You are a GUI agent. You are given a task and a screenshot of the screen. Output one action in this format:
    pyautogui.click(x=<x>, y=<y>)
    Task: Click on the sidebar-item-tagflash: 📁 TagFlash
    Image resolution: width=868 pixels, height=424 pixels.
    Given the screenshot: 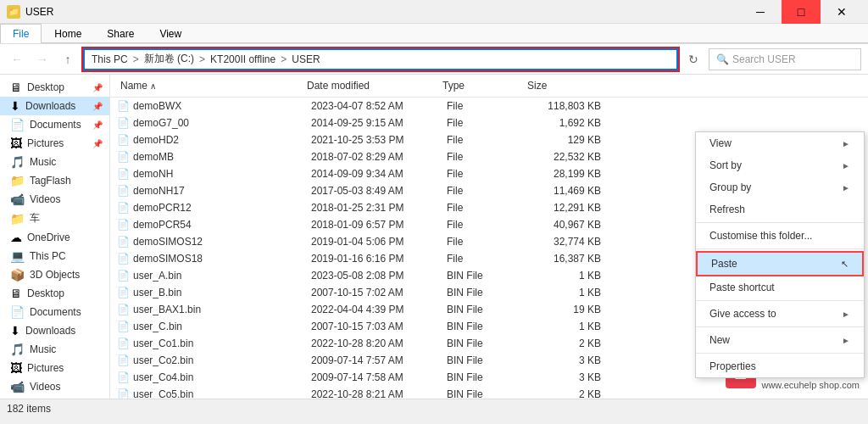 What is the action you would take?
    pyautogui.click(x=54, y=181)
    